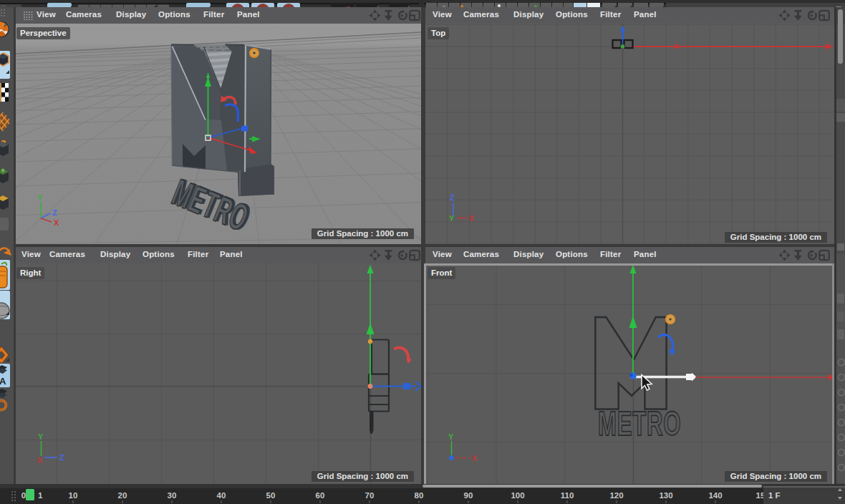 The image size is (845, 504). I want to click on svg-text: 40, so click(222, 495).